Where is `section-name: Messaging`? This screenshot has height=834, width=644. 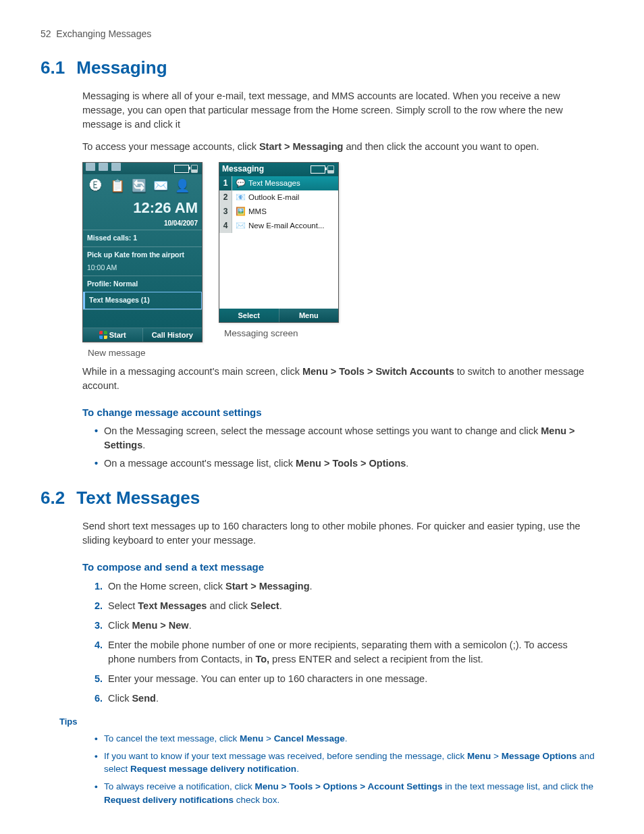 section-name: Messaging is located at coordinates (122, 68).